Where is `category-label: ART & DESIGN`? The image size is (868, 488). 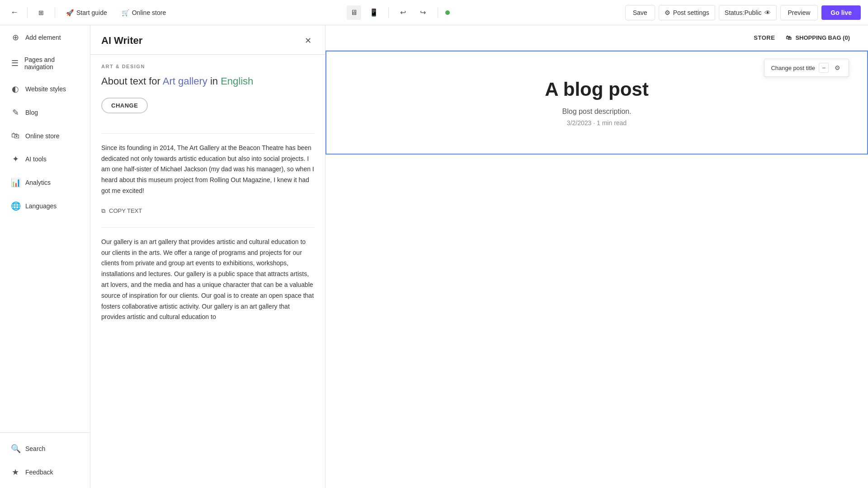
category-label: ART & DESIGN is located at coordinates (208, 66).